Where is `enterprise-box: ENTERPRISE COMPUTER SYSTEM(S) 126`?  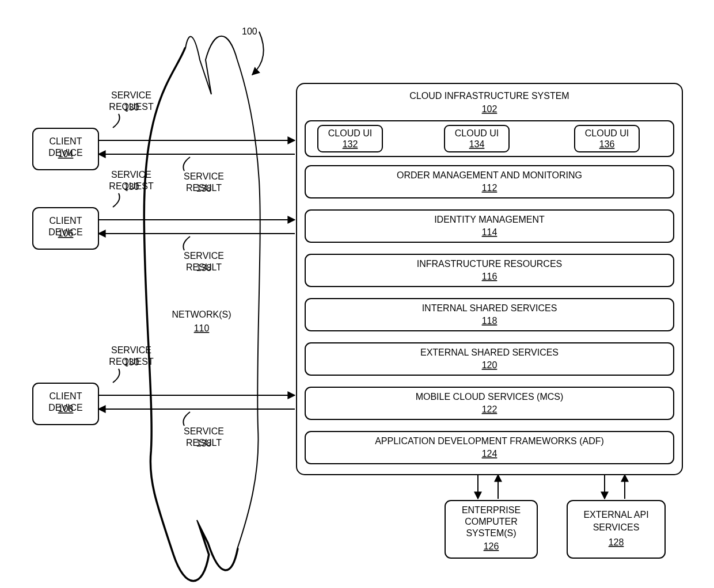 enterprise-box: ENTERPRISE COMPUTER SYSTEM(S) 126 is located at coordinates (491, 529).